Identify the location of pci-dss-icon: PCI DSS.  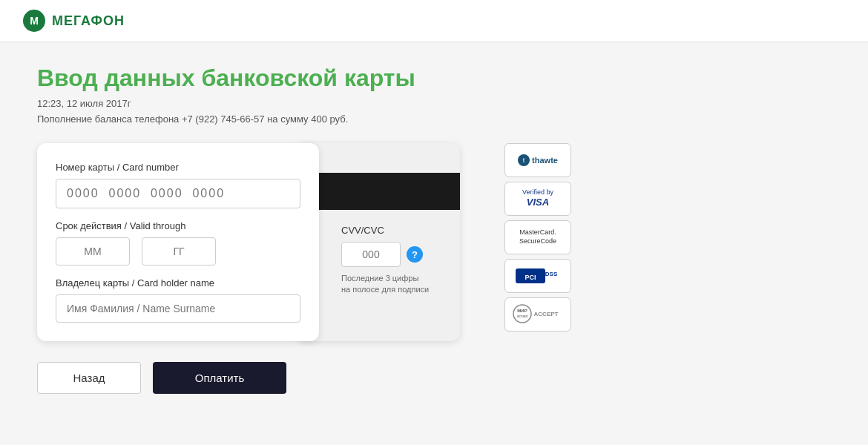
(538, 276).